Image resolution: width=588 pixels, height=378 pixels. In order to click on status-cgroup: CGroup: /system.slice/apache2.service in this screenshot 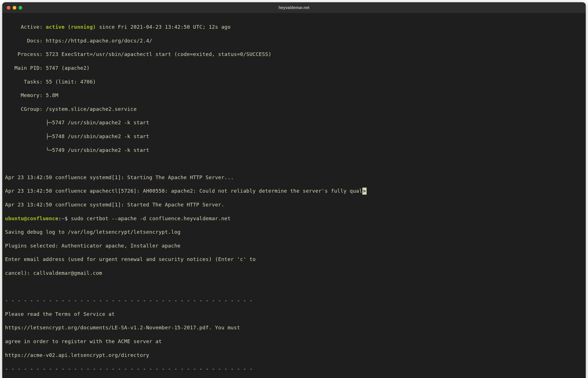, I will do `click(294, 109)`.